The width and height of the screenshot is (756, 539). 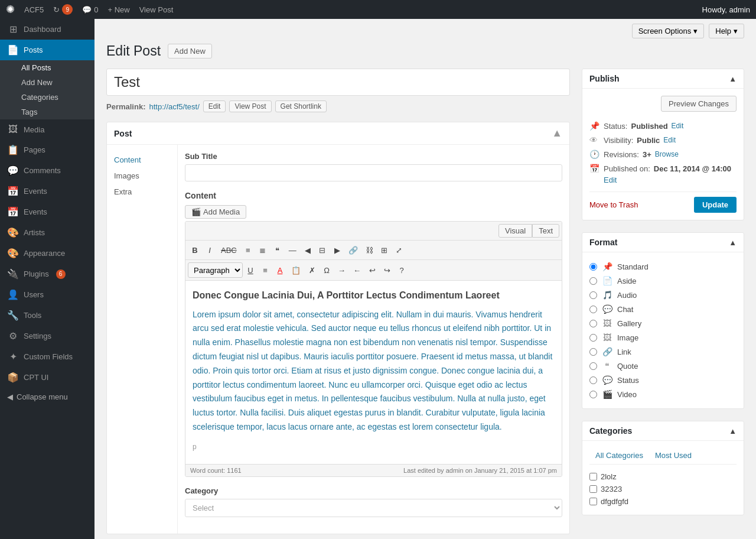 I want to click on sidebar-item-events2: 📅 Events, so click(x=47, y=212).